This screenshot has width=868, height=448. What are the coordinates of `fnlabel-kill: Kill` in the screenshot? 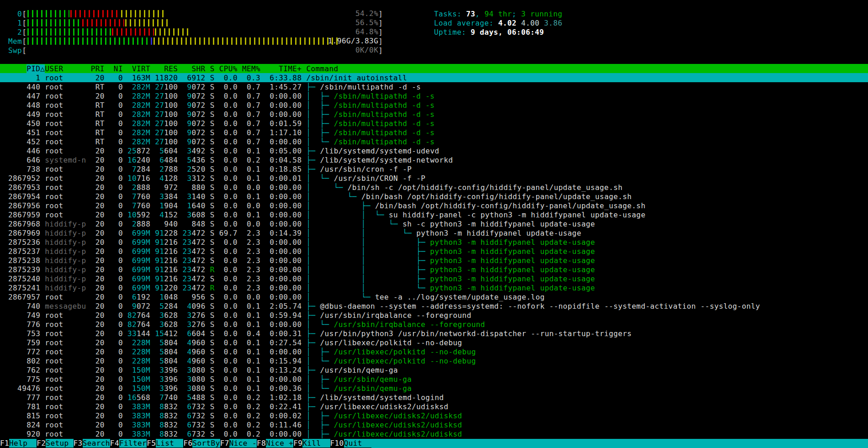 It's located at (316, 443).